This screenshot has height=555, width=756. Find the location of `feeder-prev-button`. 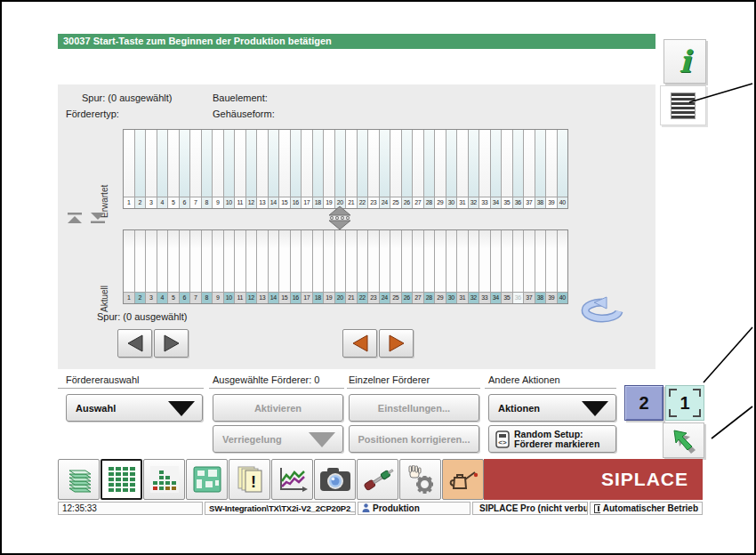

feeder-prev-button is located at coordinates (359, 343).